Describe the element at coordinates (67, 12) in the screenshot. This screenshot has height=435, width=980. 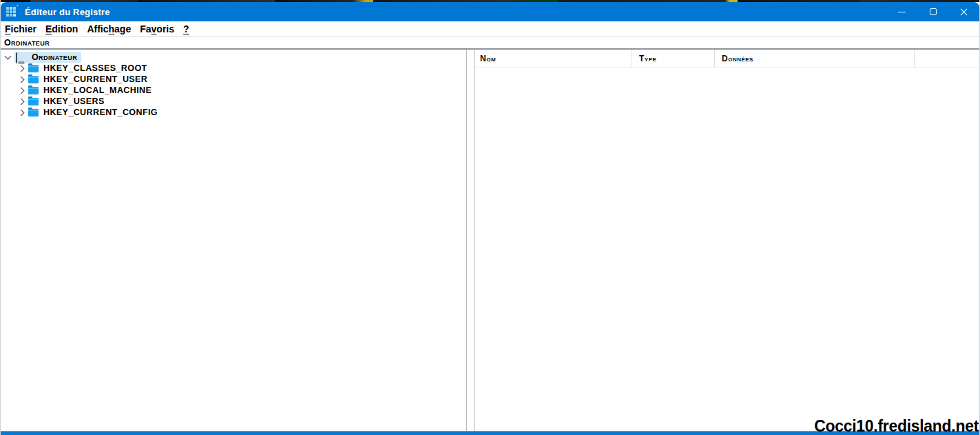
I see `window-title: Éditeur du Registre` at that location.